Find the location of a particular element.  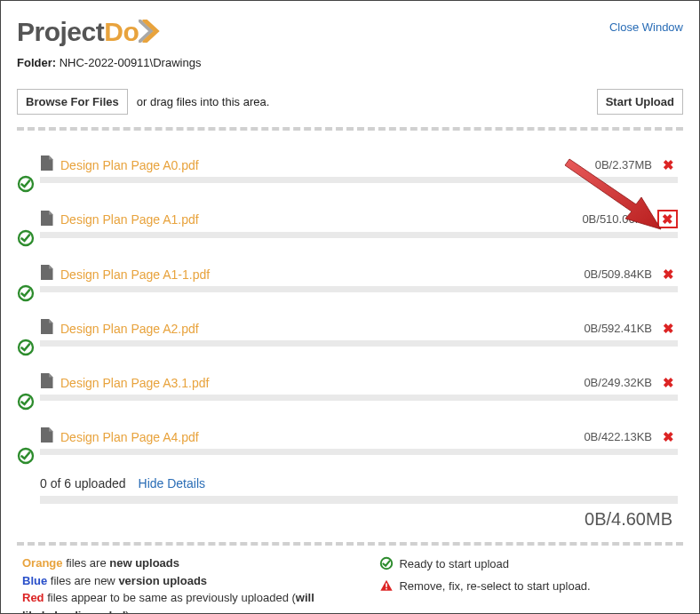

start-upload-button: Start Upload is located at coordinates (640, 101).